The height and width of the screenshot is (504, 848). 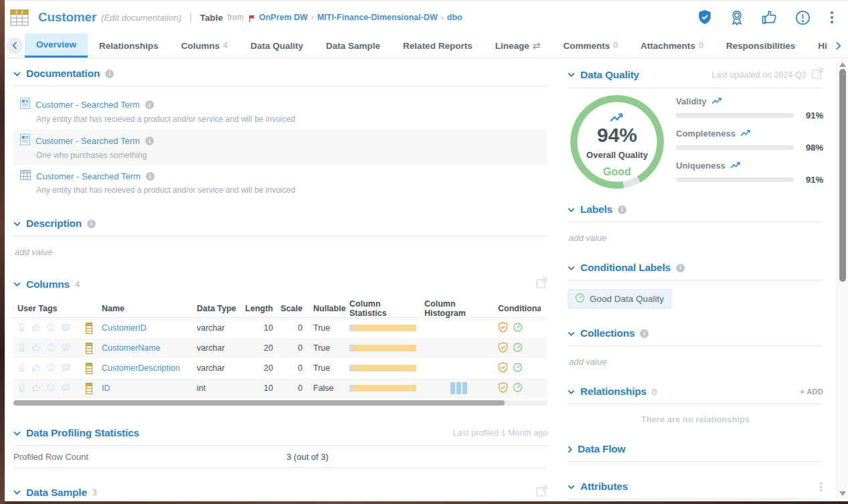 I want to click on edit-documentation-link: (Edit documentation), so click(x=141, y=17).